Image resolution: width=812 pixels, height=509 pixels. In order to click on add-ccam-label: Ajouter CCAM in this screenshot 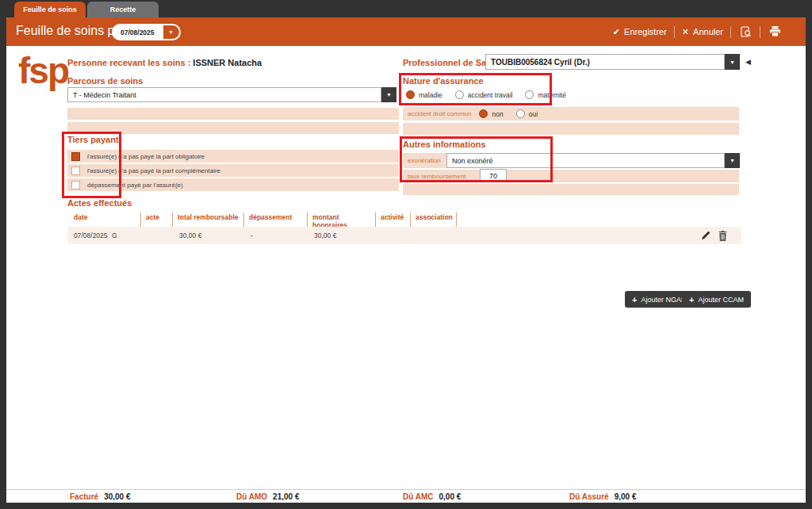, I will do `click(721, 300)`.